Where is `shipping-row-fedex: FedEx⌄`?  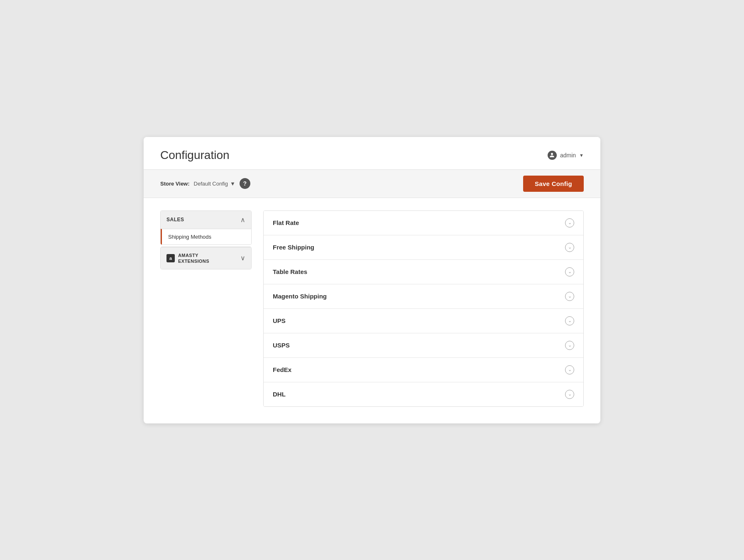 shipping-row-fedex: FedEx⌄ is located at coordinates (423, 370).